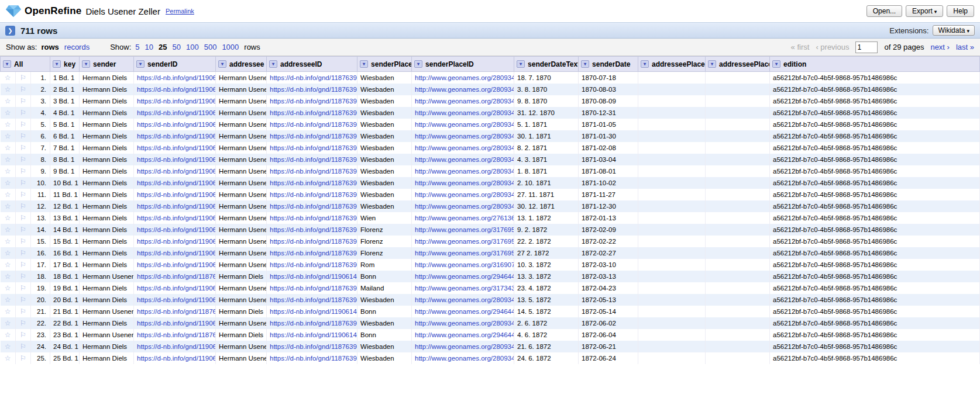 Image resolution: width=980 pixels, height=398 pixels. I want to click on cell-senderdatetext: 4. 3. 1871, so click(546, 160).